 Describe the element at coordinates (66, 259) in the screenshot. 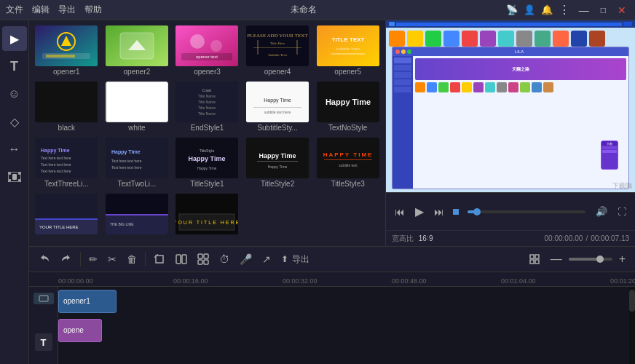

I see `redo-button` at that location.